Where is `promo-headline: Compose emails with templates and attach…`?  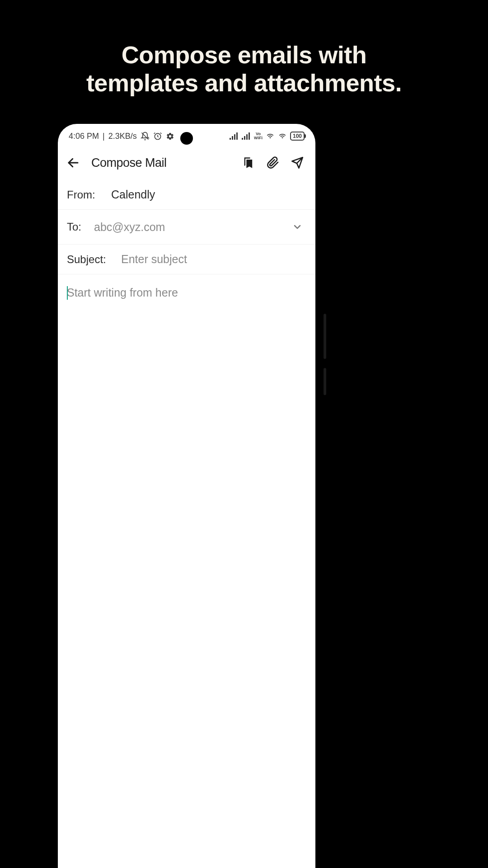 promo-headline: Compose emails with templates and attach… is located at coordinates (244, 69).